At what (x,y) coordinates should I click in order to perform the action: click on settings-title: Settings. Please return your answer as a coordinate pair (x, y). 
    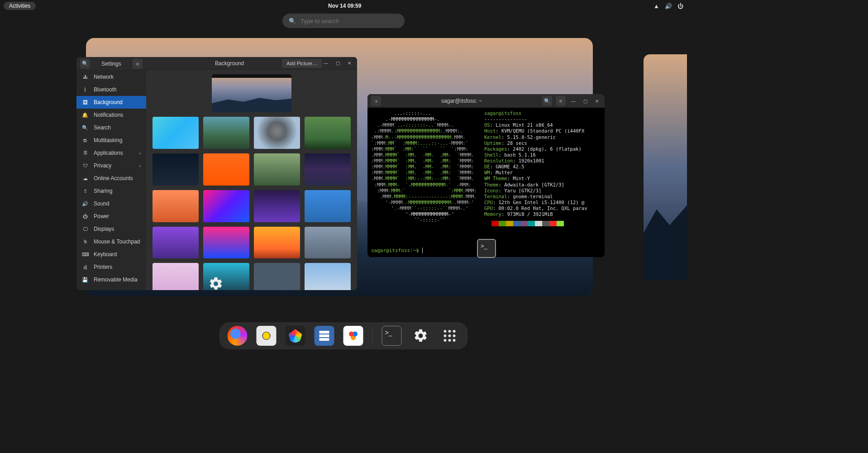
    Looking at the image, I should click on (111, 64).